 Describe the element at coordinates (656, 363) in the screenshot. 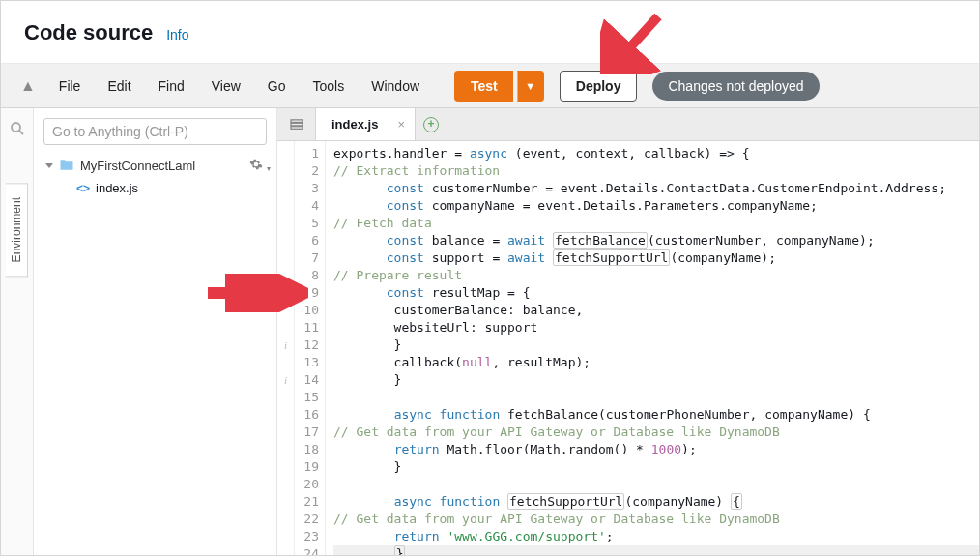

I see `code-line: callback(null, resultMap);` at that location.